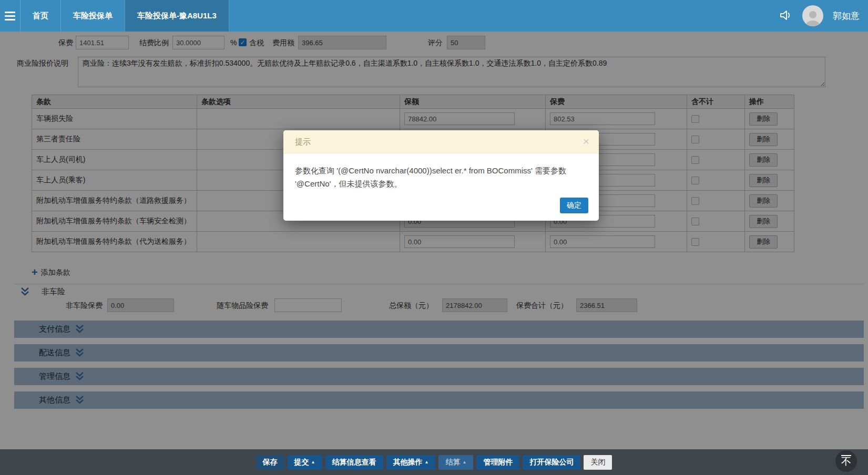 This screenshot has height=475, width=868. I want to click on action-toolbar: 保存 提交▲ 结算信息查看 其他操作▲ 结算▲ 管理附件 打开保险公司 关闭, so click(434, 462).